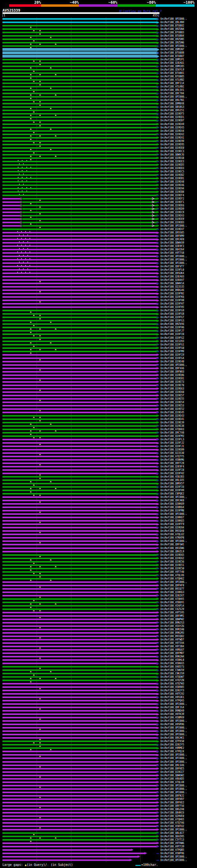  Describe the element at coordinates (98, 657) in the screenshot. I see `hit-row: UniRef100_B9N1N4` at that location.